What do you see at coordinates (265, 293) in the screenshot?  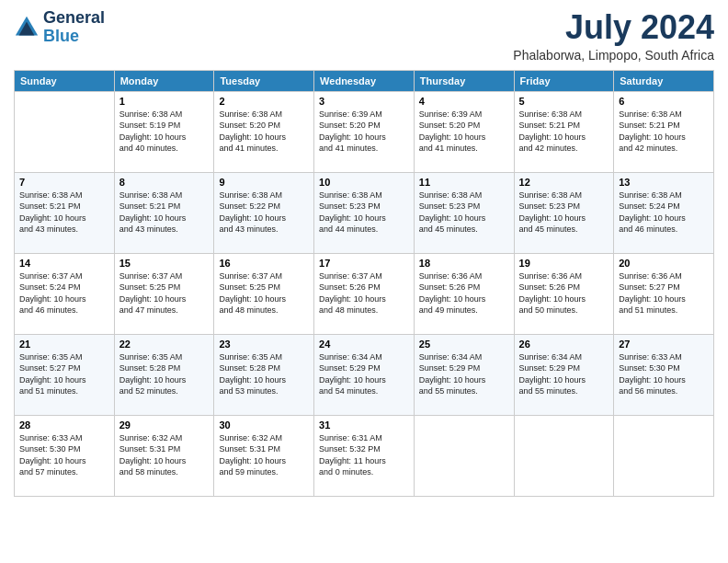 I see `calendar-cell: 16Sunrise: 6:37 AM Sunset: 5:25 PM Dayli…` at bounding box center [265, 293].